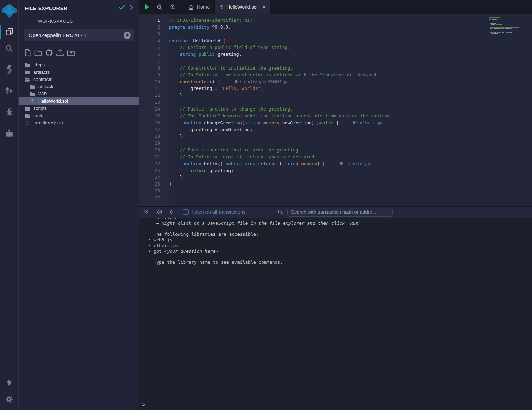 The width and height of the screenshot is (532, 410). What do you see at coordinates (160, 212) in the screenshot?
I see `terminal-clear-icon` at bounding box center [160, 212].